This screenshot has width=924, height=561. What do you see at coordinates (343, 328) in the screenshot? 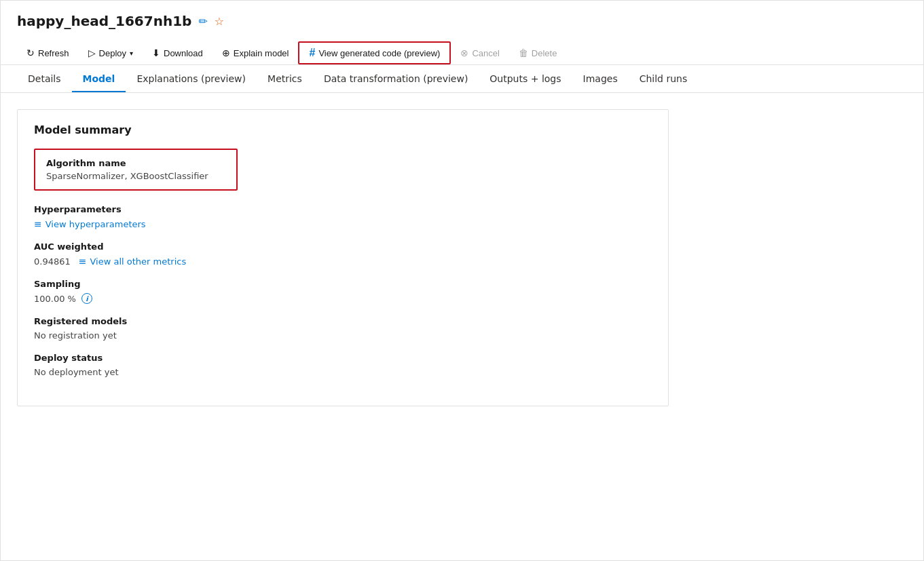
I see `registered-models-section: Registered models No registration yet` at bounding box center [343, 328].